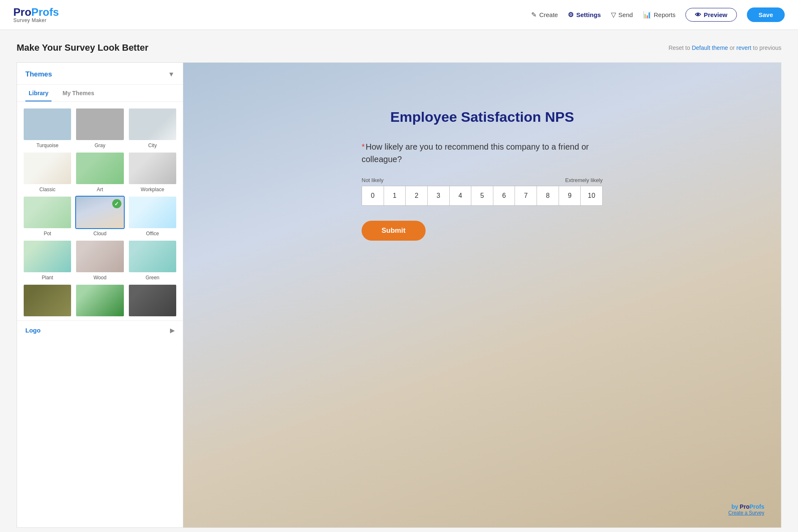 The width and height of the screenshot is (798, 532). What do you see at coordinates (100, 211) in the screenshot?
I see `themes-grid: TurquoiseGrayCityClassicArtWorkplacePot✓…` at bounding box center [100, 211].